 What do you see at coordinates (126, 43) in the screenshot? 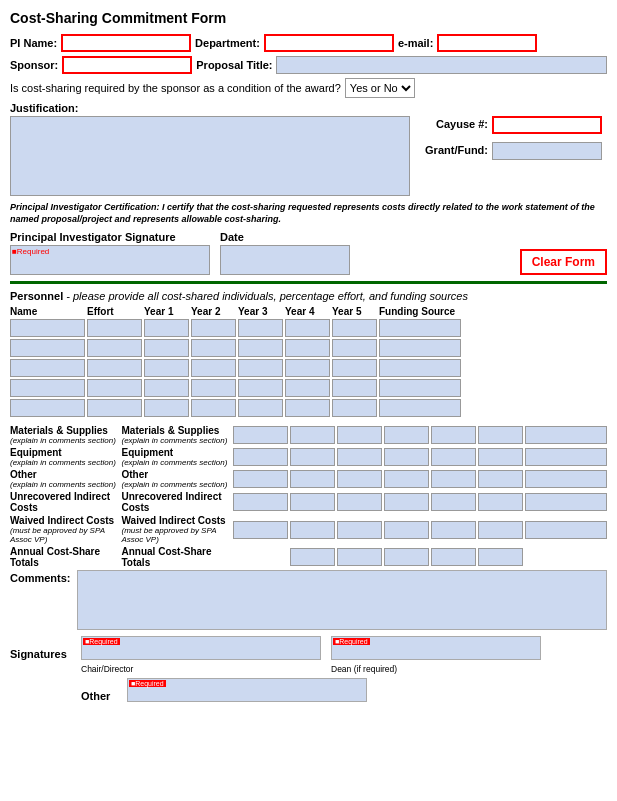
I see `pi-name-input` at bounding box center [126, 43].